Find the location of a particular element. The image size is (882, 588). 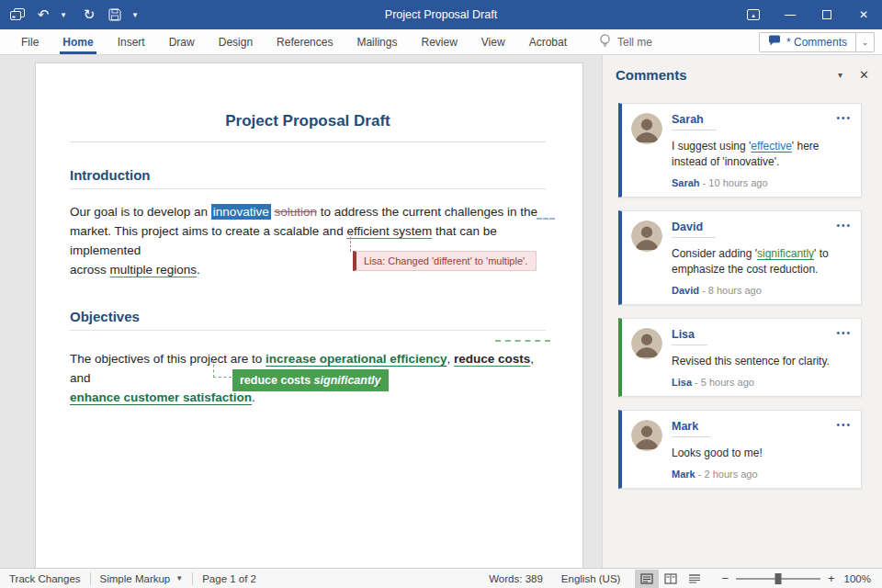

tab-home: Home is located at coordinates (77, 42).